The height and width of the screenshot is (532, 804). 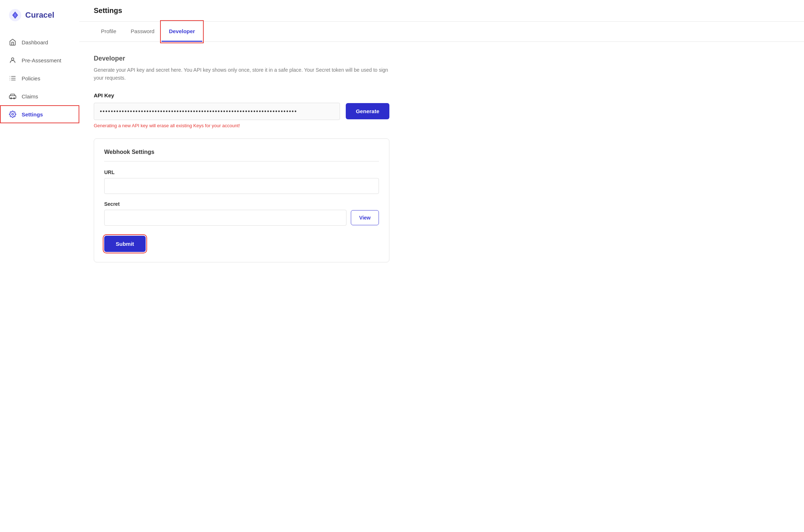 What do you see at coordinates (242, 111) in the screenshot?
I see `api-key-row: Generate` at bounding box center [242, 111].